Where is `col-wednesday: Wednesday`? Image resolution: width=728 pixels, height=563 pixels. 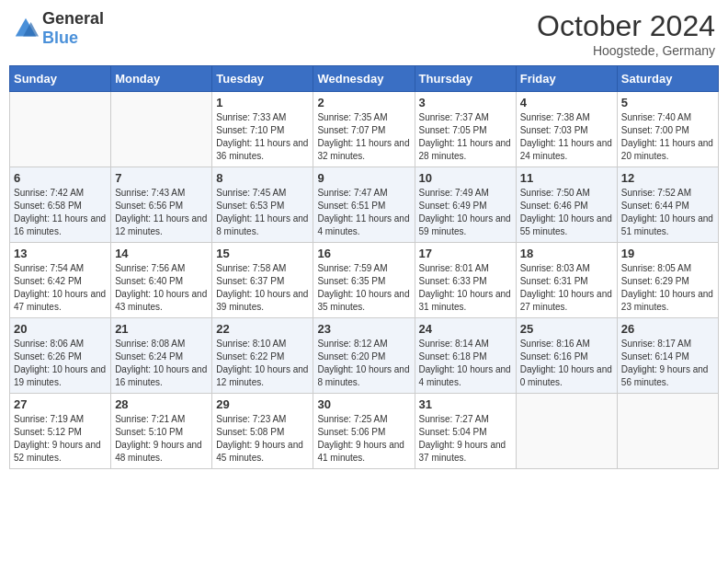 col-wednesday: Wednesday is located at coordinates (364, 79).